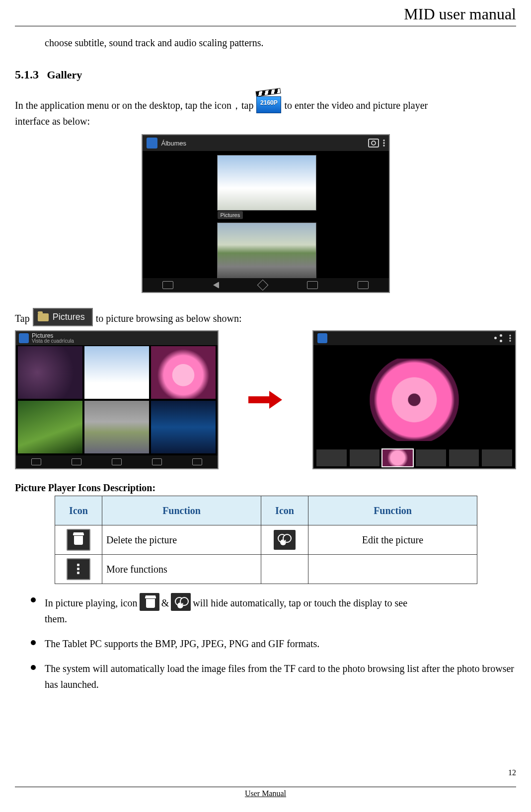 The image size is (531, 812). I want to click on viewer-image, so click(414, 400).